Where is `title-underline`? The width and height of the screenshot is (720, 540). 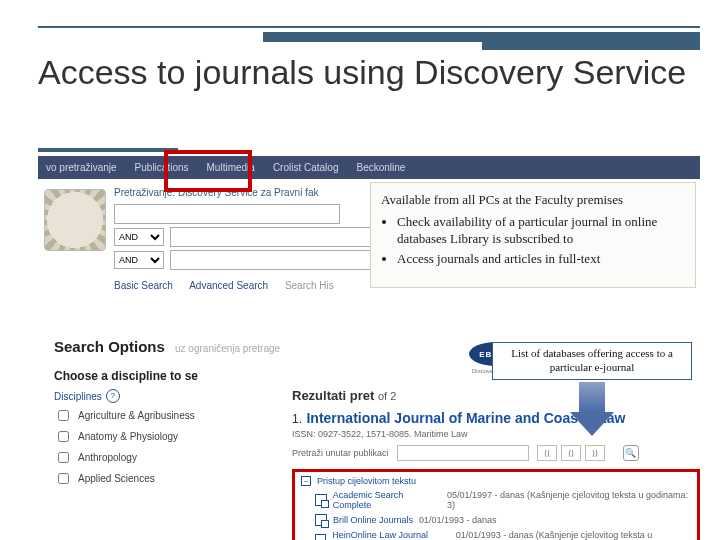
title-underline is located at coordinates (108, 150).